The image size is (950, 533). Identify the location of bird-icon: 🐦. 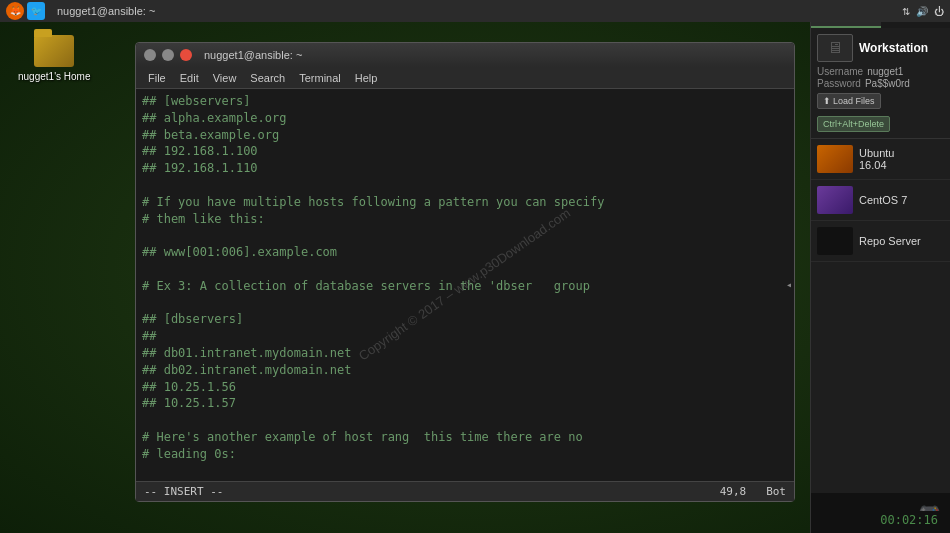
(36, 11).